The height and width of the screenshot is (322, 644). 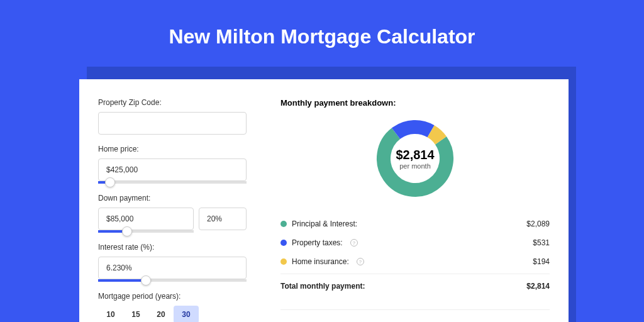 I want to click on period-option-20: 20, so click(x=161, y=314).